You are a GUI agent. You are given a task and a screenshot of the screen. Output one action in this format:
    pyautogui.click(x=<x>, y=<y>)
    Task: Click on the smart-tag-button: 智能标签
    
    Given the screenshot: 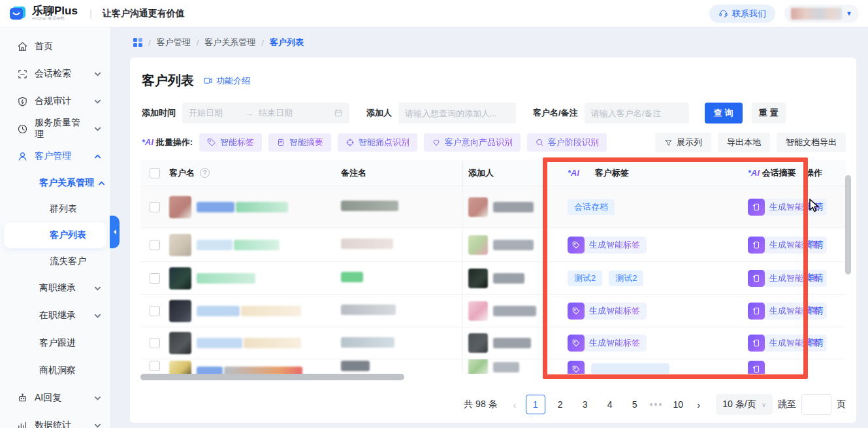 What is the action you would take?
    pyautogui.click(x=231, y=142)
    